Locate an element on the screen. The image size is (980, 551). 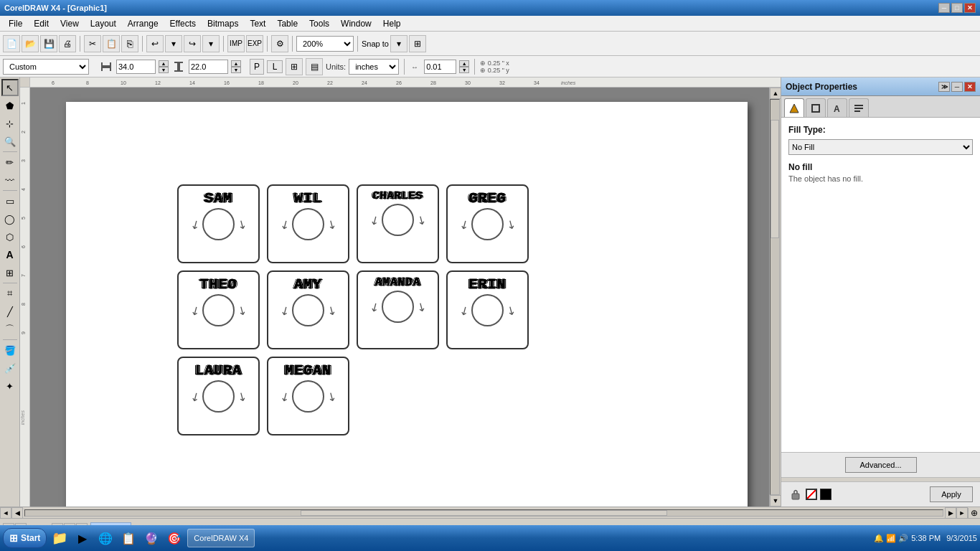
fill-tool: 🪣 is located at coordinates (10, 350).